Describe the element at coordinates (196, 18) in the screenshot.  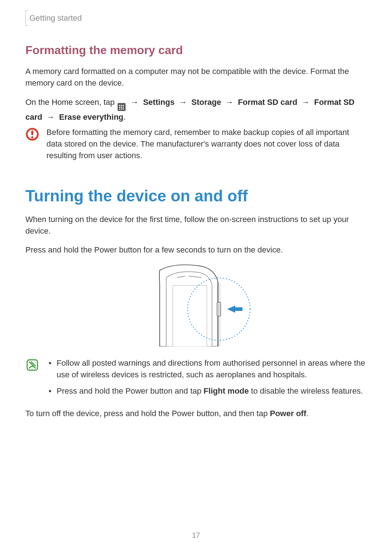
I see `page-header: Getting started` at that location.